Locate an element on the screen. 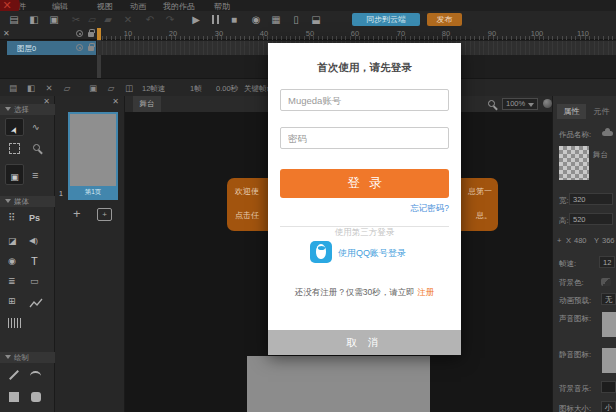 Image resolution: width=616 pixels, height=412 pixels. timeline-ruler: ✕ 10 20 30 40 50 60 70 80 90 100 110 is located at coordinates (308, 34).